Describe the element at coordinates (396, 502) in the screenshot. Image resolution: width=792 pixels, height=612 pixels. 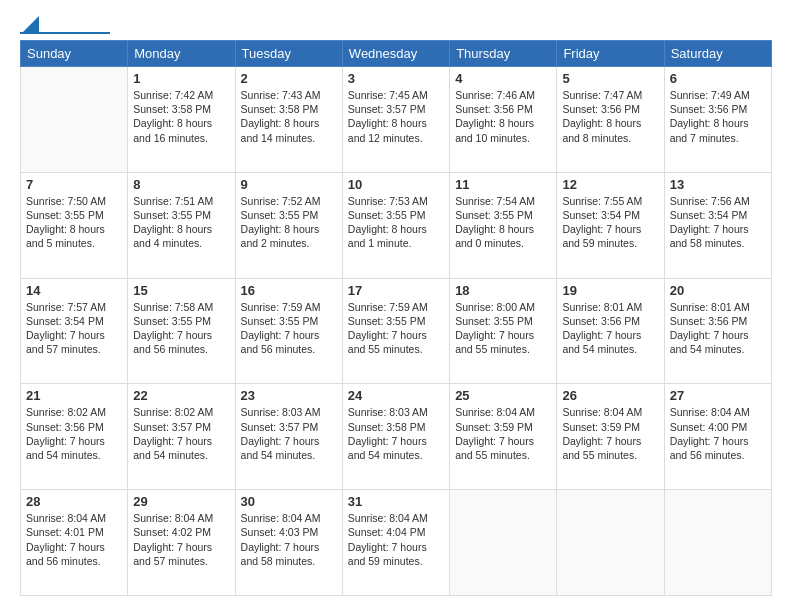
I see `day-number: 31` at that location.